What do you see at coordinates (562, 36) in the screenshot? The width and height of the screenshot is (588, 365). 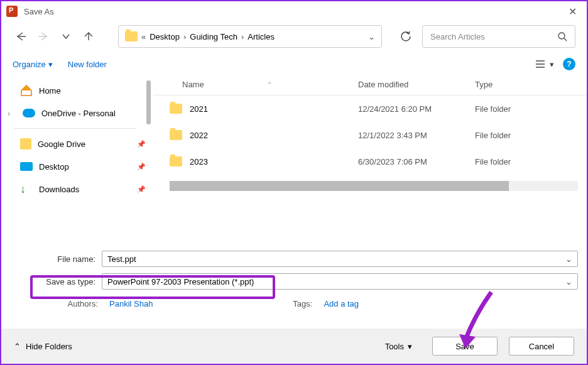 I see `search-icon` at bounding box center [562, 36].